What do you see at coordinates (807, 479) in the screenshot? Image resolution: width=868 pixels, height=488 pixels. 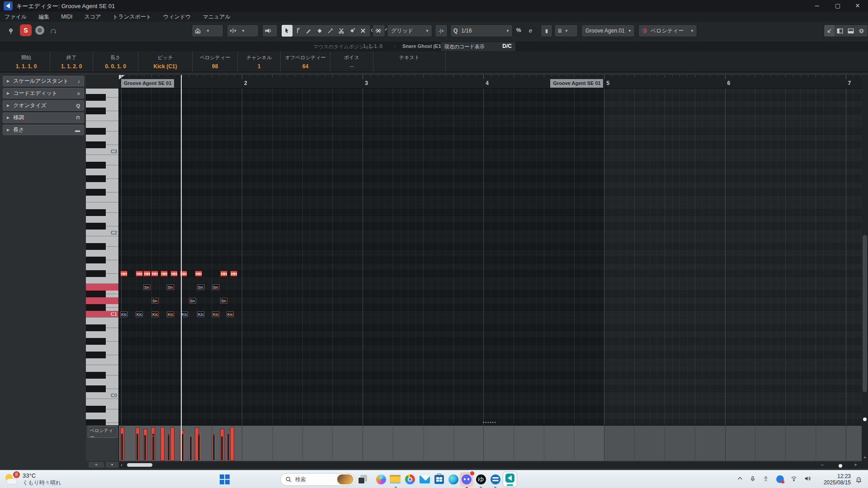 I see `tray-volume-icon` at bounding box center [807, 479].